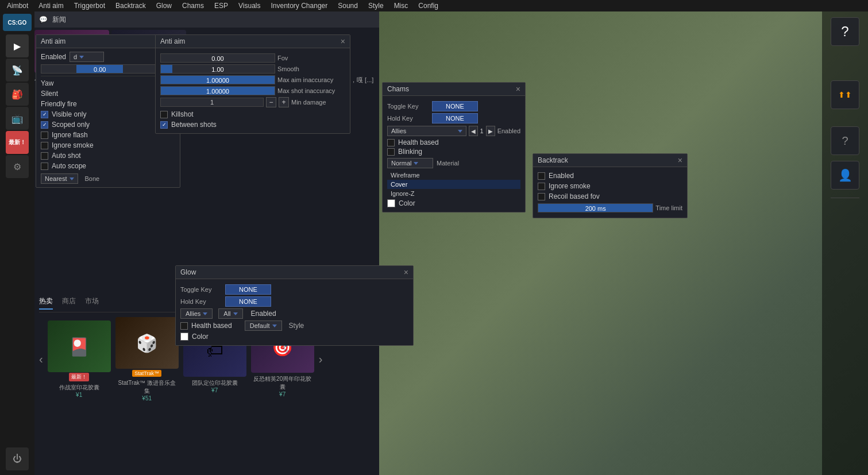 This screenshot has height=475, width=868. Describe the element at coordinates (248, 289) in the screenshot. I see `glow-toggle-key-btn: NONE` at that location.